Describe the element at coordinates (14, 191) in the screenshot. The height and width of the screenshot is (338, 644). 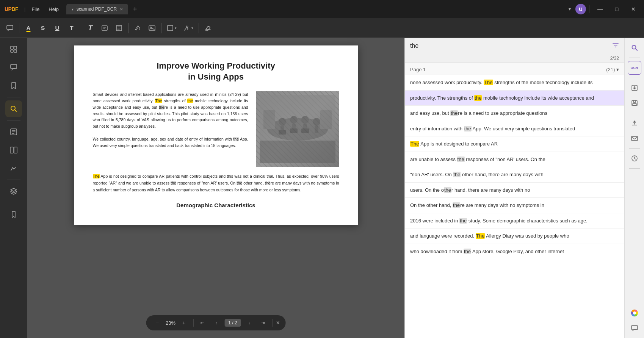
I see `sidebar-layers` at that location.